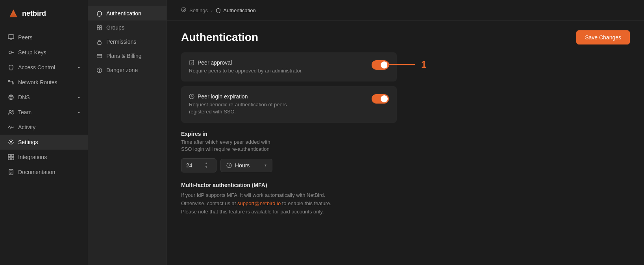  Describe the element at coordinates (115, 28) in the screenshot. I see `settings-label-groups: Groups` at that location.